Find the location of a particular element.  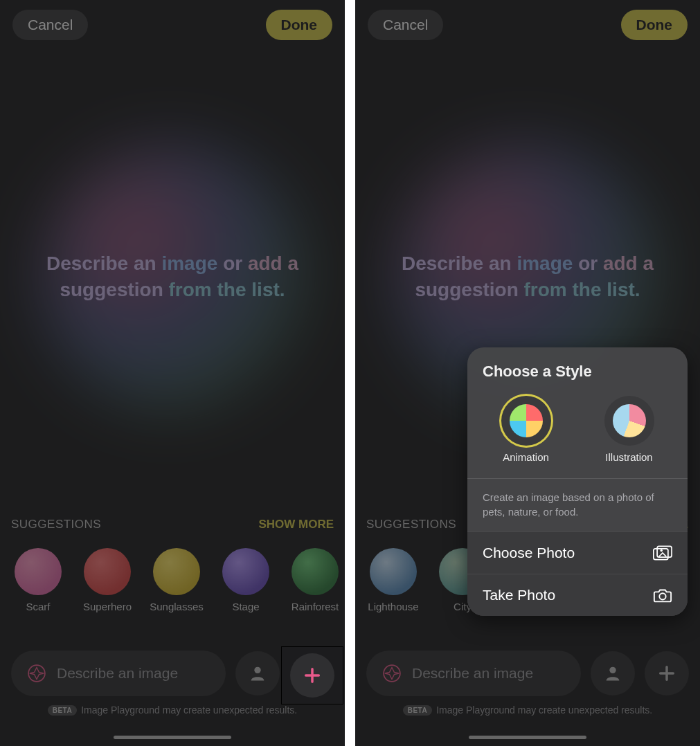

suggestion-chip: Scarf is located at coordinates (38, 580).